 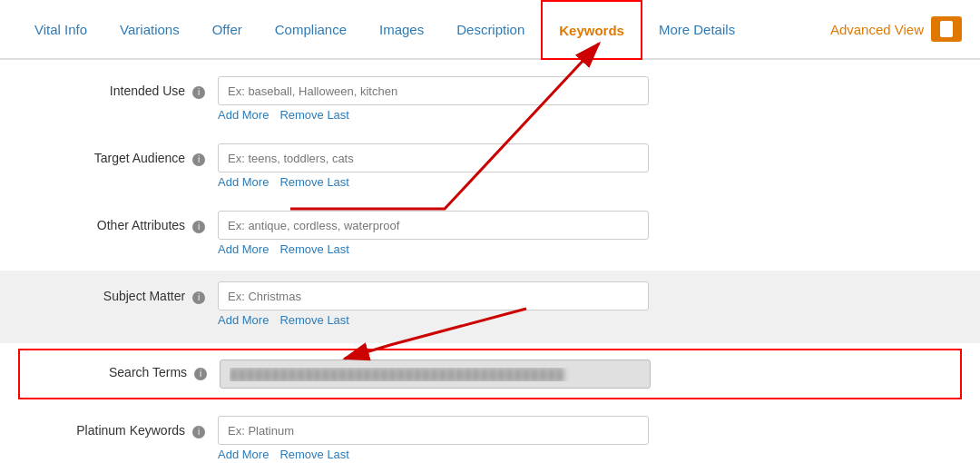 What do you see at coordinates (581, 114) in the screenshot?
I see `intended-use-sub-links: Add More Remove Last` at bounding box center [581, 114].